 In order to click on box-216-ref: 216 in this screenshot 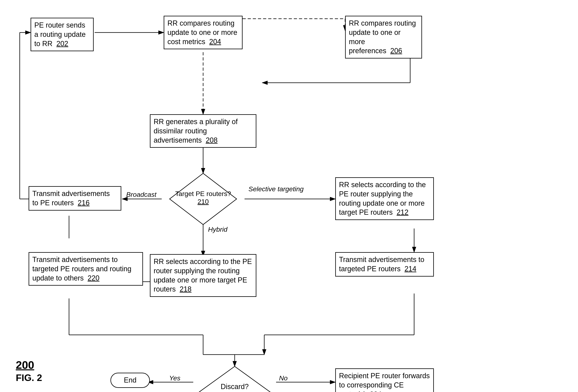, I will do `click(84, 203)`.